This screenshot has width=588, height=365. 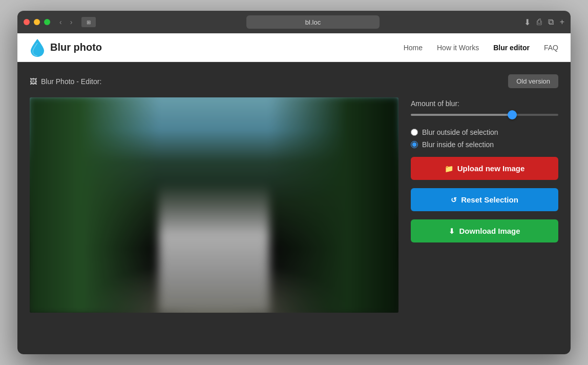 I want to click on blur-slider, so click(x=485, y=115).